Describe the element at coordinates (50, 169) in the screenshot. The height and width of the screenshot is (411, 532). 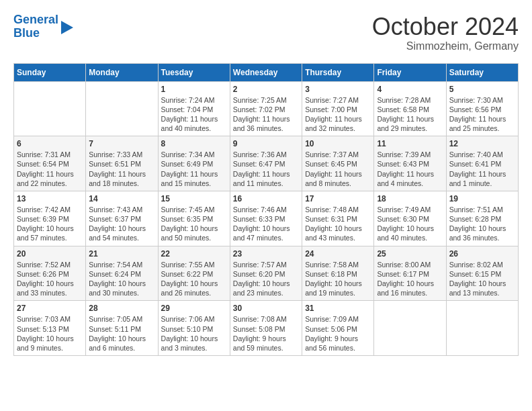
I see `day-info: Sunrise: 7:31 AM Sunset: 6:54 PM Dayligh…` at that location.